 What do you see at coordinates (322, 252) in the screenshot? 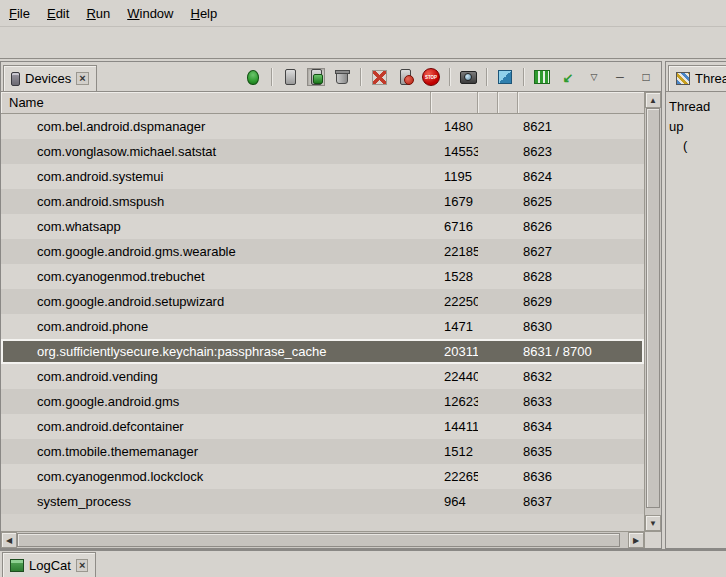
I see `table-row: com.google.android.gms.wearable 22185 86…` at bounding box center [322, 252].